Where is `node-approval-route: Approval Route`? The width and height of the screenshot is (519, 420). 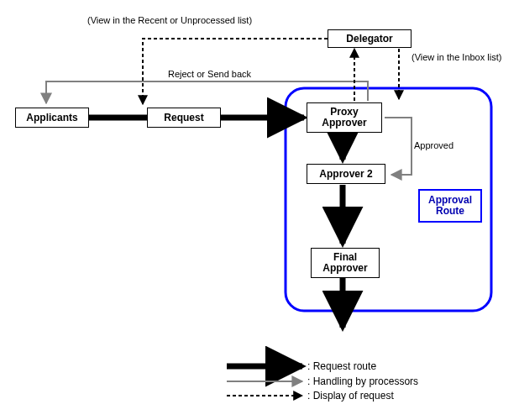 node-approval-route: Approval Route is located at coordinates (450, 206).